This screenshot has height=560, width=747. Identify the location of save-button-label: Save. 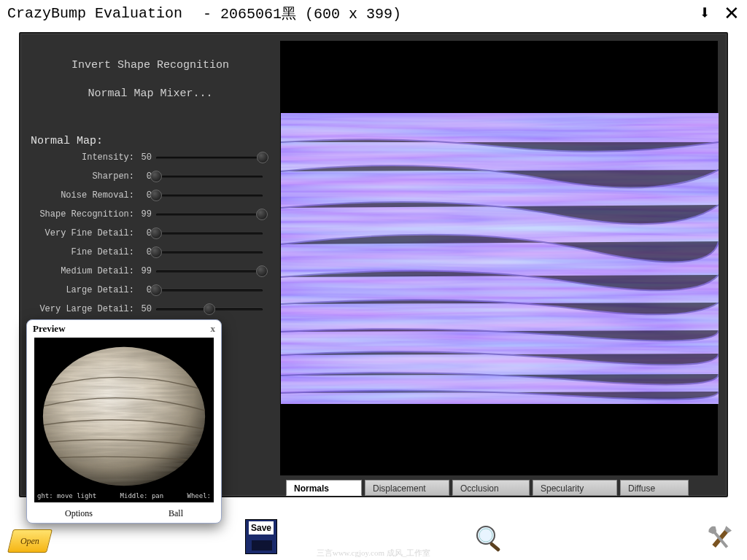
(261, 528).